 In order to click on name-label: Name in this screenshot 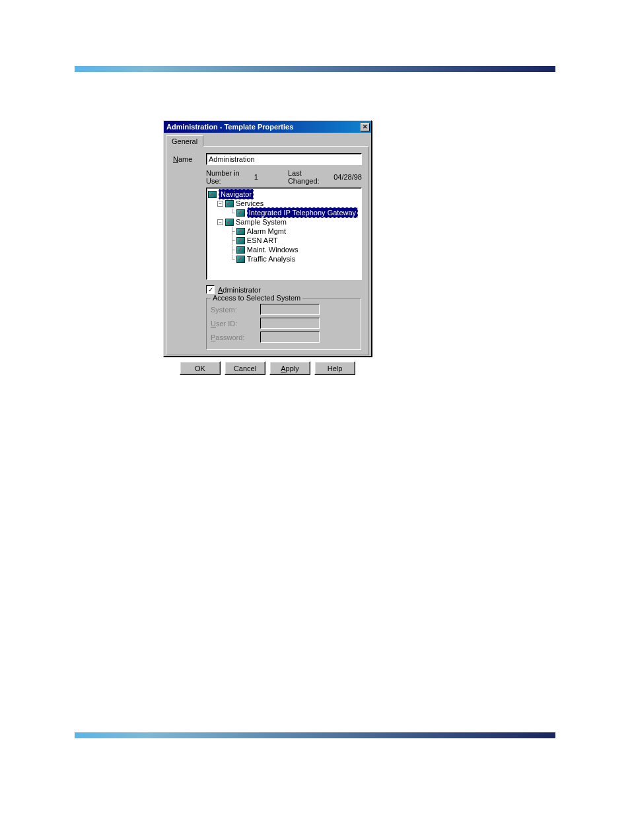, I will do `click(190, 159)`.